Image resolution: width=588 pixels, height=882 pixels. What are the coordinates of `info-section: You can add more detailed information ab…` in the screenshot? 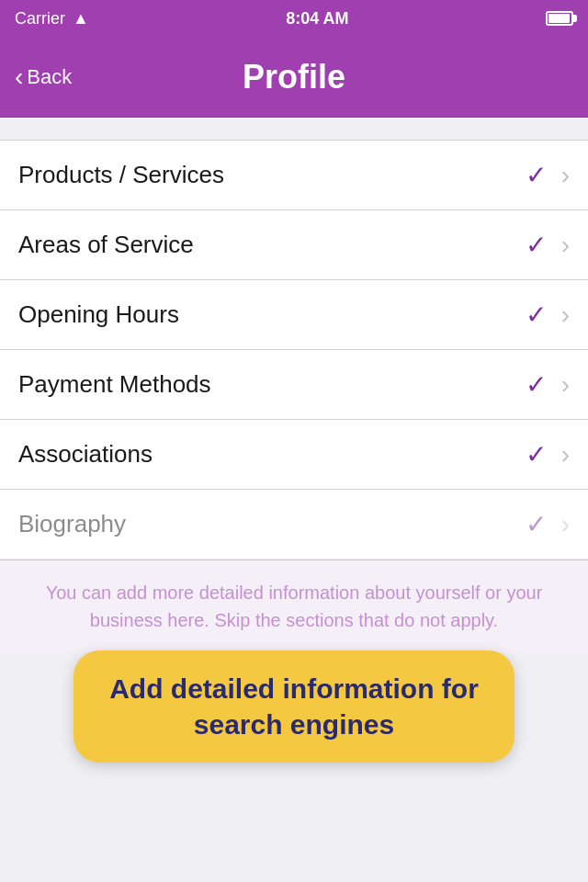 It's located at (294, 606).